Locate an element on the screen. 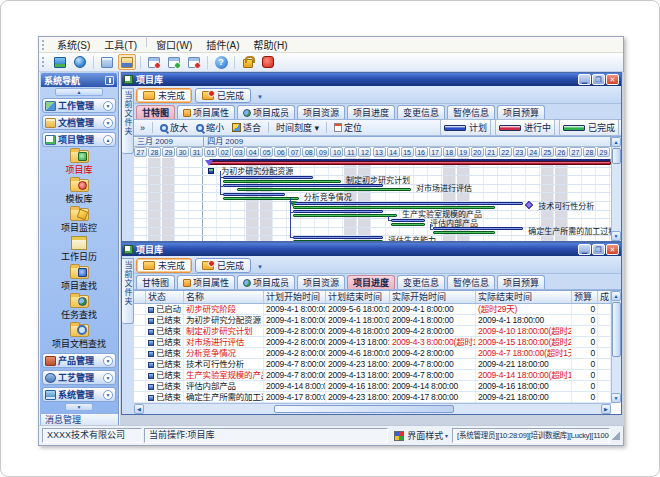 This screenshot has height=477, width=660. globe-icon-button is located at coordinates (80, 62).